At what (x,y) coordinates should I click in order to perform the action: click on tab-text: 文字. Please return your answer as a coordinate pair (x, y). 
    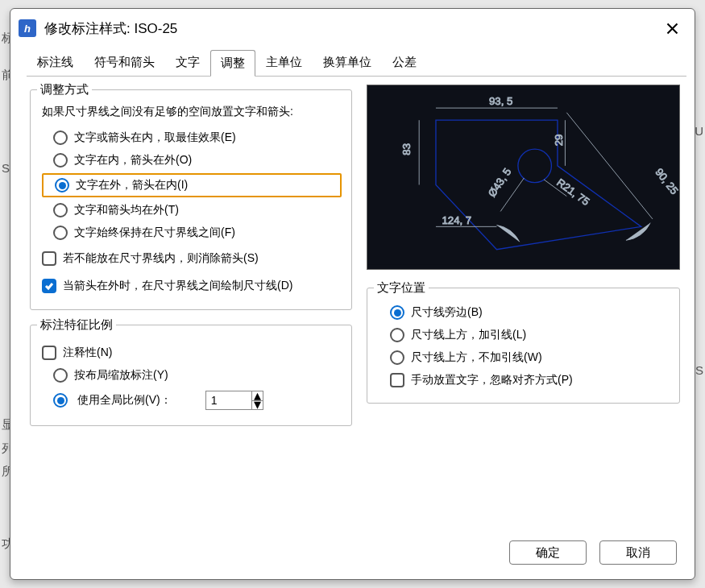
    Looking at the image, I should click on (188, 63).